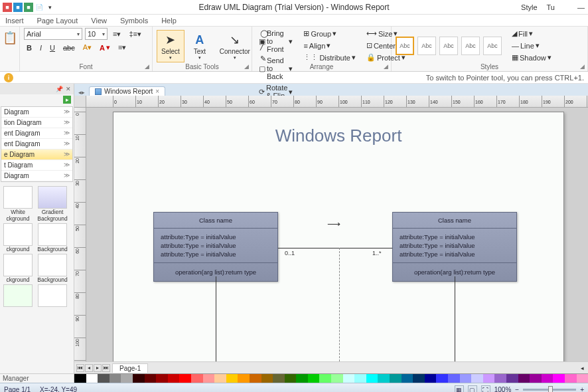  Describe the element at coordinates (67, 100) in the screenshot. I see `add-icon: ▸` at that location.